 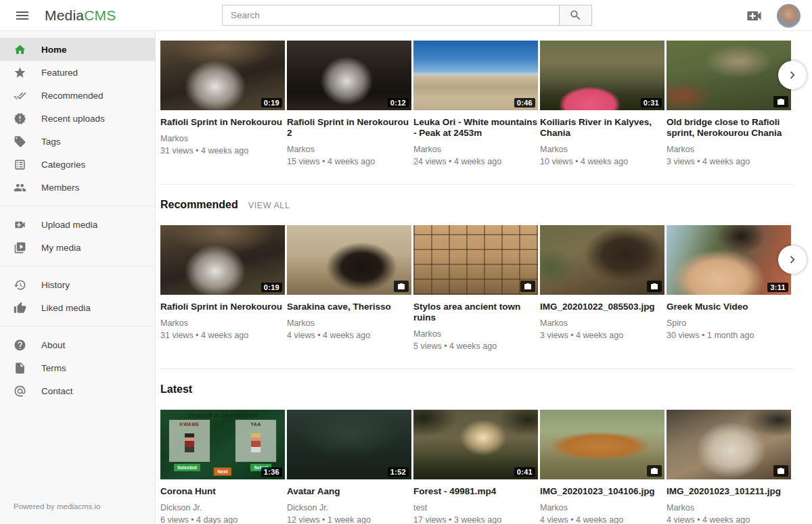 I want to click on video-call-icon, so click(x=754, y=16).